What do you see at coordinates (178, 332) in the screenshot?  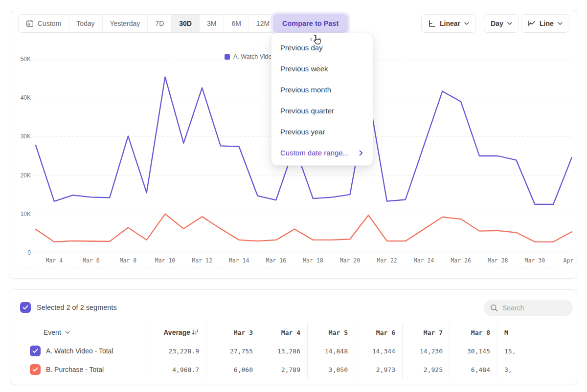 I see `average-column-header: Average` at bounding box center [178, 332].